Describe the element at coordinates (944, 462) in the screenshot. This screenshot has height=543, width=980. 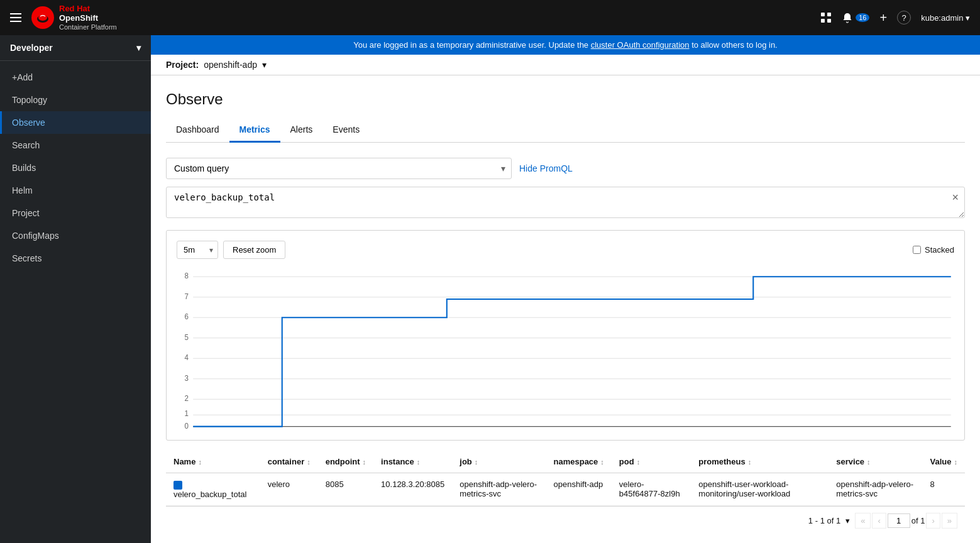
I see `col-header-value: Value↕` at that location.